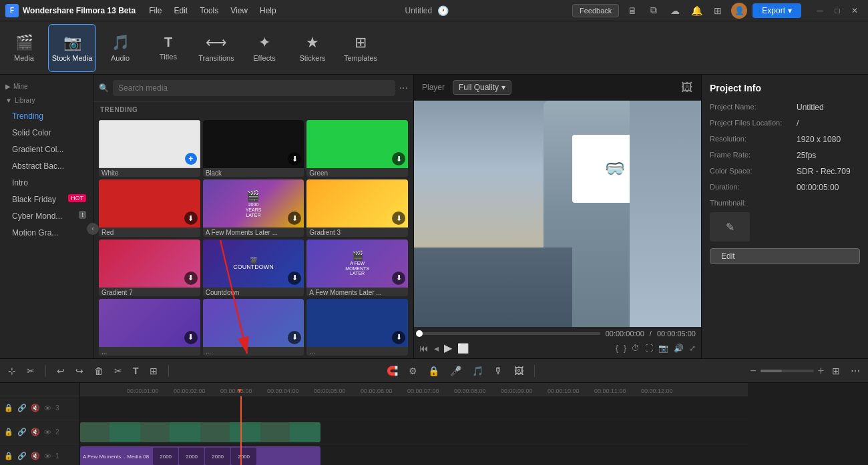 This screenshot has width=868, height=465. What do you see at coordinates (48, 408) in the screenshot?
I see `track3-visible-icon: 👁` at bounding box center [48, 408].